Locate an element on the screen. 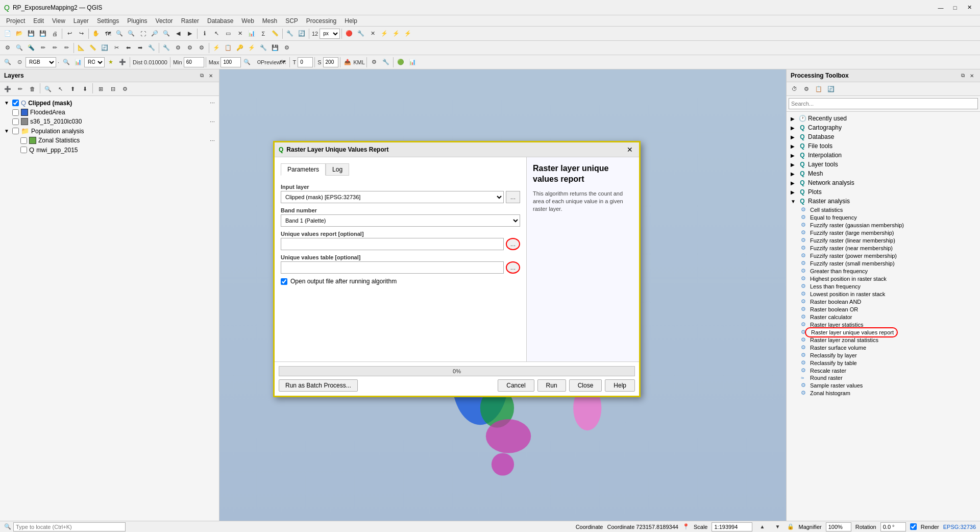  menu-raster: Raster is located at coordinates (190, 21).